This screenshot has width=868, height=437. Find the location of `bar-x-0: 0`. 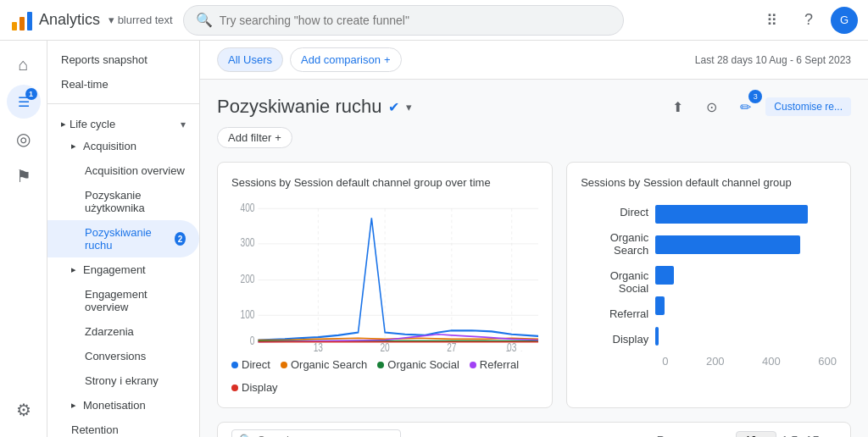

bar-x-0: 0 is located at coordinates (665, 361).